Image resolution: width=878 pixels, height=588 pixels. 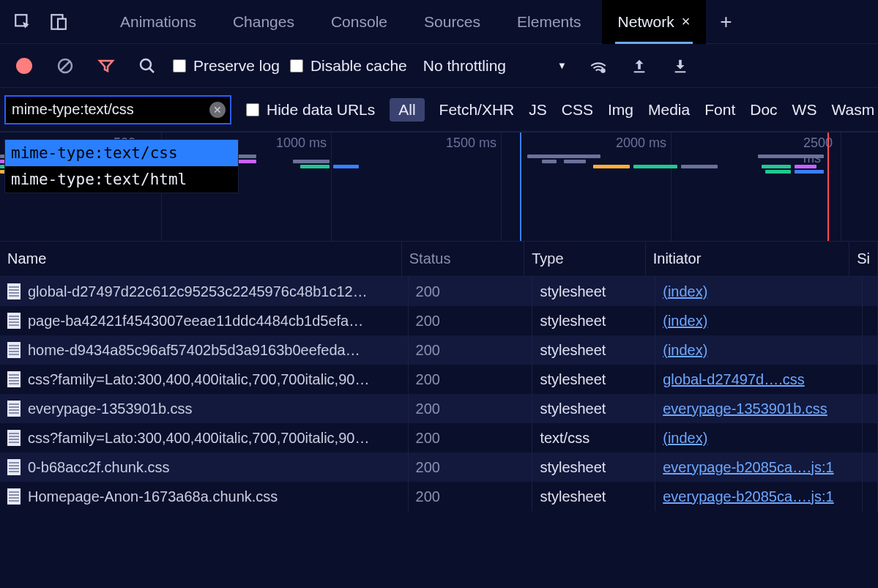 I want to click on cell-initiator: everypage-1353901b.css, so click(x=759, y=409).